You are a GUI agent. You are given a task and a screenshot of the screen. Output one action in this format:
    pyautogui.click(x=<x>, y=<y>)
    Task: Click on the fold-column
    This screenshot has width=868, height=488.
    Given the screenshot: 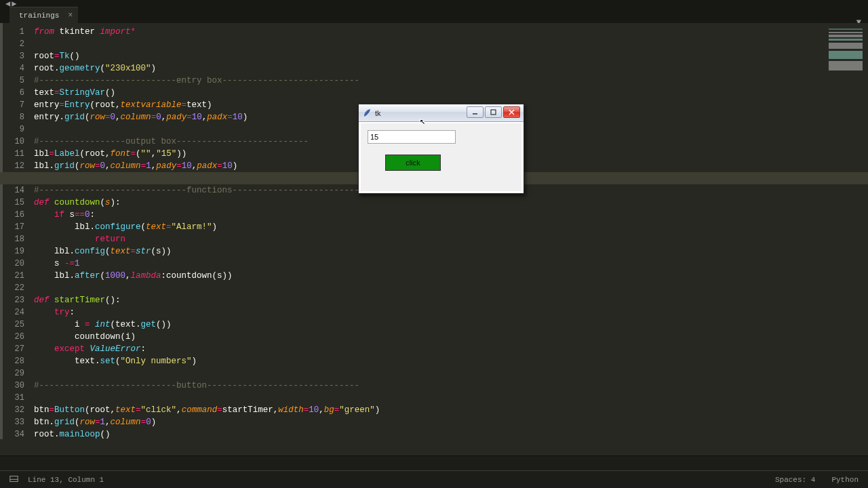 What is the action you would take?
    pyautogui.click(x=1, y=231)
    